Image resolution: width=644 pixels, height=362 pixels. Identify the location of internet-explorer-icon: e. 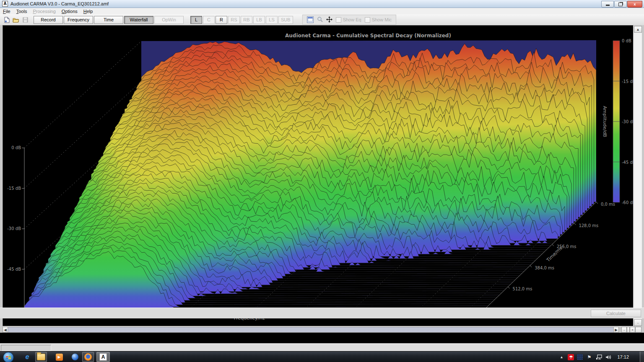
(28, 357).